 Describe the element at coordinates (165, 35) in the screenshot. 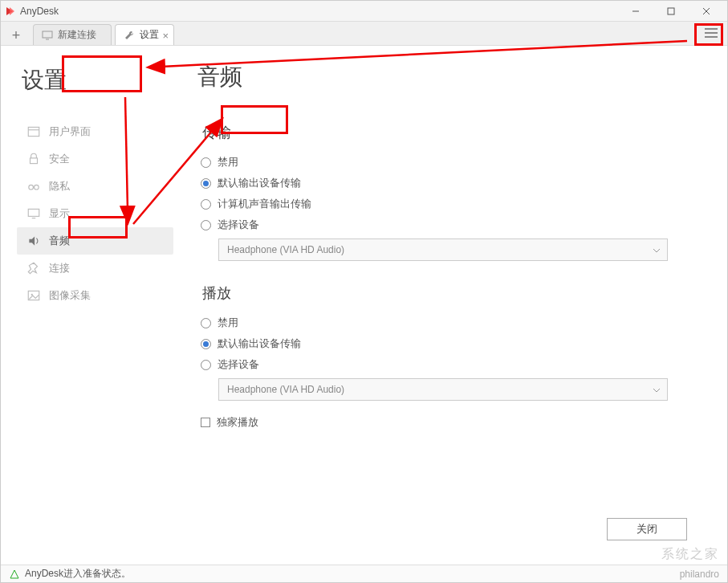

I see `close-tab-icon: ×` at that location.